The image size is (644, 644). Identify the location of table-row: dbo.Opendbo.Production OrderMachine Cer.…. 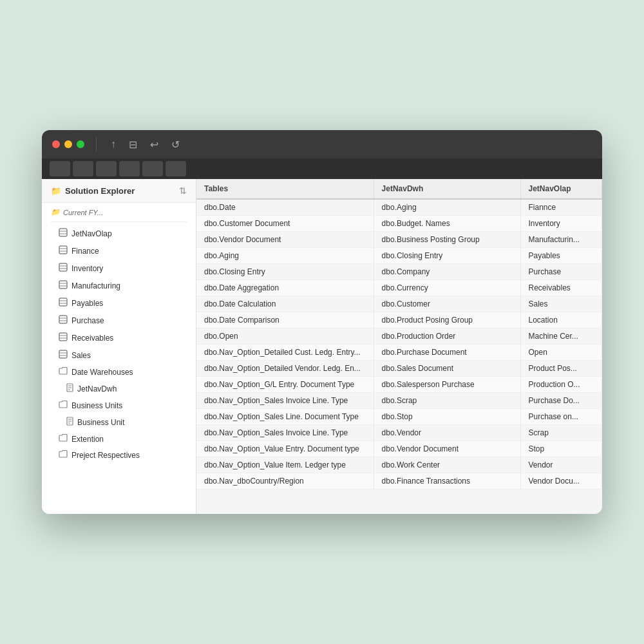
(399, 336).